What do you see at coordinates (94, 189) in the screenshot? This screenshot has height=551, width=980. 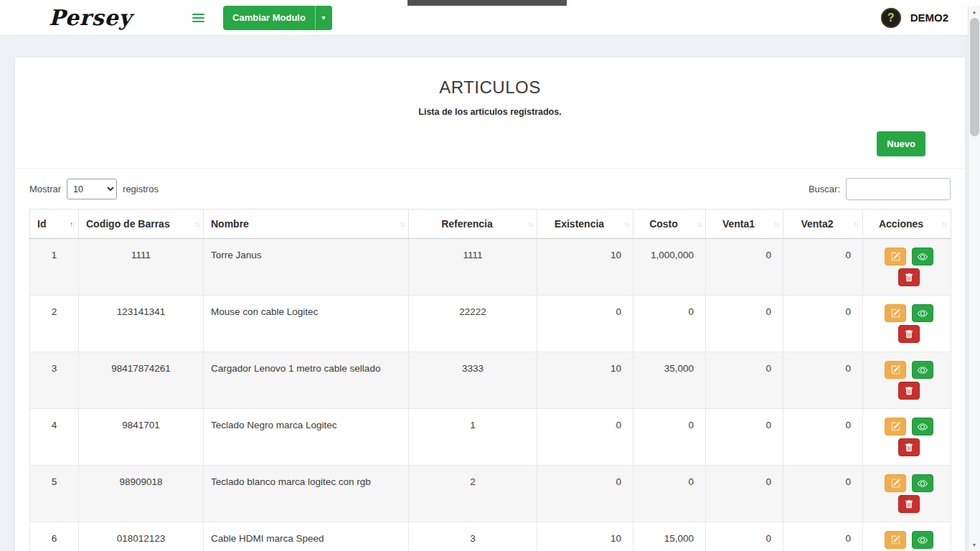 I see `page-size-control: Mostrar 10 registros` at bounding box center [94, 189].